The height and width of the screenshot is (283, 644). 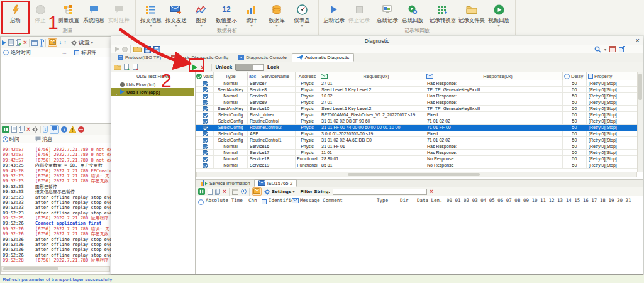 What do you see at coordinates (226, 183) in the screenshot?
I see `tab-service-information: Service Information` at bounding box center [226, 183].